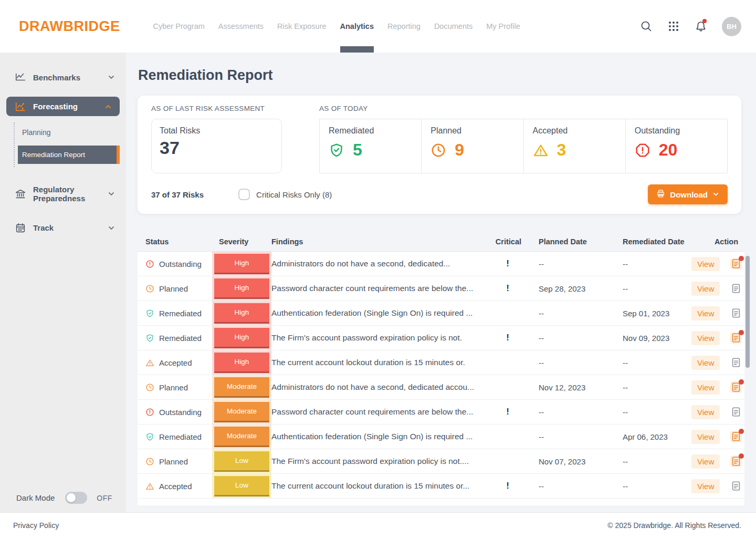  Describe the element at coordinates (503, 26) in the screenshot. I see `nav-my-profile: My Profile` at that location.